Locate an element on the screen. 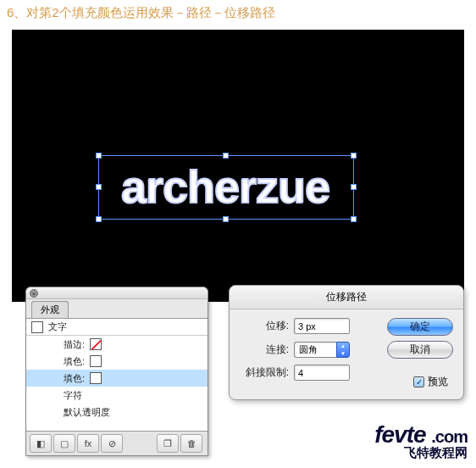  new-stroke-button: ▢ is located at coordinates (64, 443).